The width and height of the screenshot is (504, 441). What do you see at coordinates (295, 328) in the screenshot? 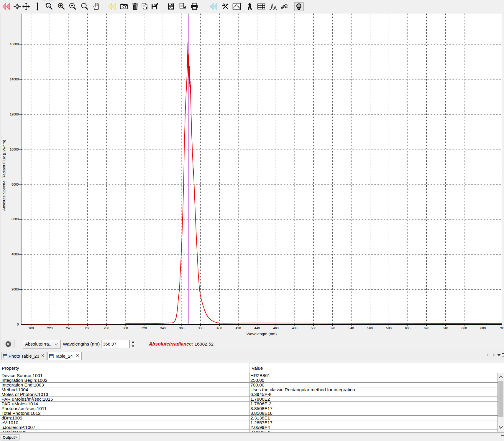
I see `svg-text: 480` at bounding box center [295, 328].